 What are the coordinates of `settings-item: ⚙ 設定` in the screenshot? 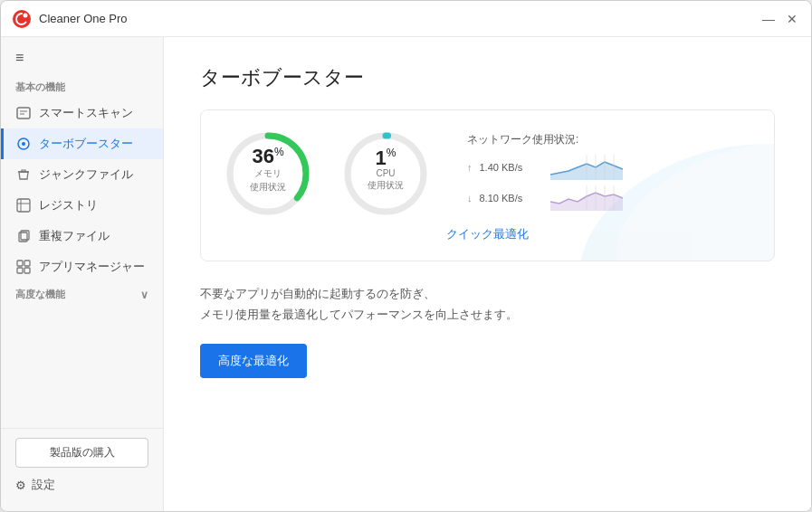 It's located at (81, 485).